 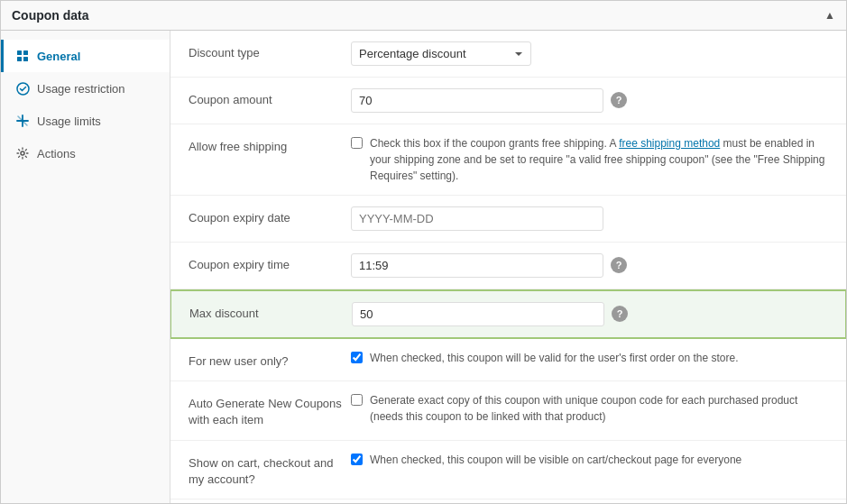 I want to click on auto-generate-checkbox, so click(x=357, y=400).